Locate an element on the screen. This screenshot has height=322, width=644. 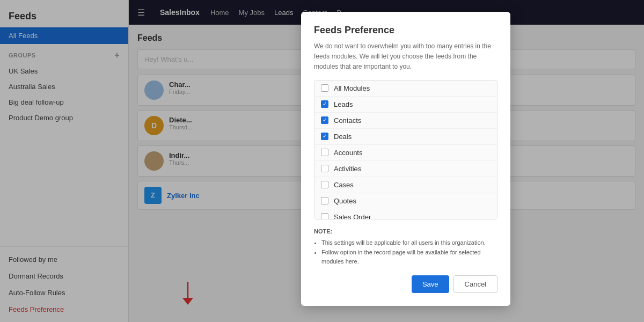
module-label-sales-order: Sales Order is located at coordinates (352, 216).